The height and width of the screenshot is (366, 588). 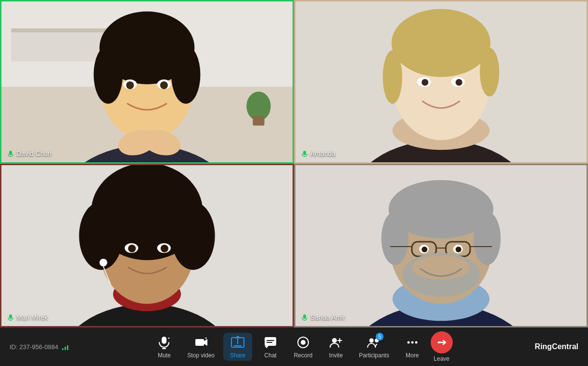 I want to click on brand-logo: RingCentral, so click(x=542, y=347).